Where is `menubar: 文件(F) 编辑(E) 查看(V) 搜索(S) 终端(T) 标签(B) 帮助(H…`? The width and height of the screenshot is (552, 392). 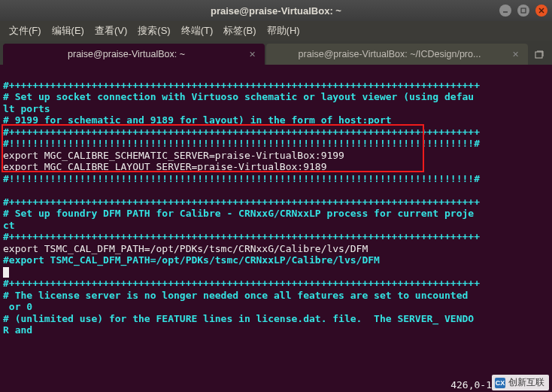 menubar: 文件(F) 编辑(E) 查看(V) 搜索(S) 终端(T) 标签(B) 帮助(H… is located at coordinates (276, 31).